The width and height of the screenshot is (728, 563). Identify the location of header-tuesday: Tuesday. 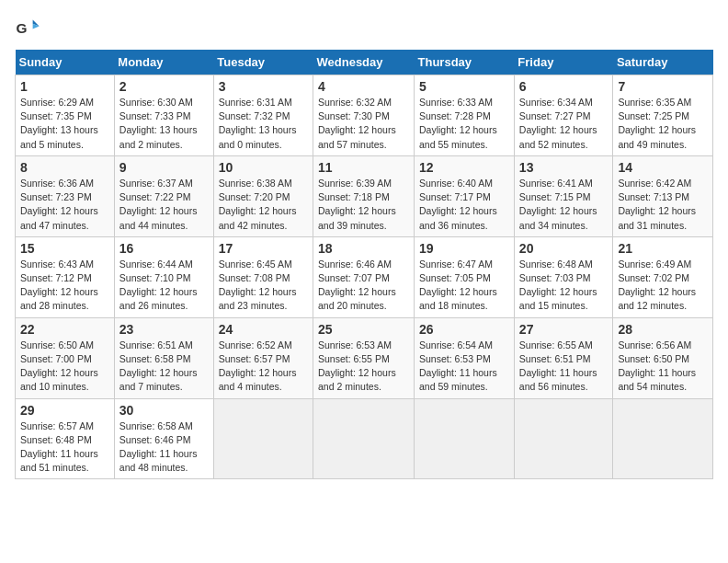
(263, 63).